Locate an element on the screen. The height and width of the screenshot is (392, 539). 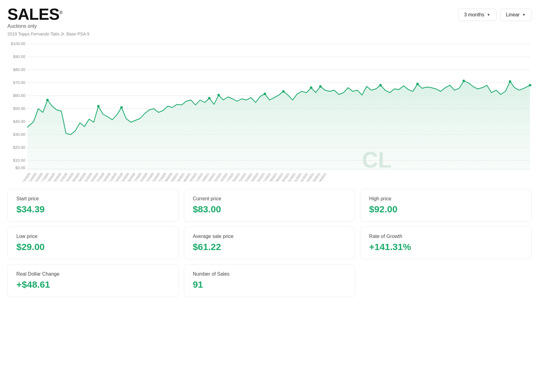
dollar-change-card: Real Dollar Change +$48.61 is located at coordinates (93, 281).